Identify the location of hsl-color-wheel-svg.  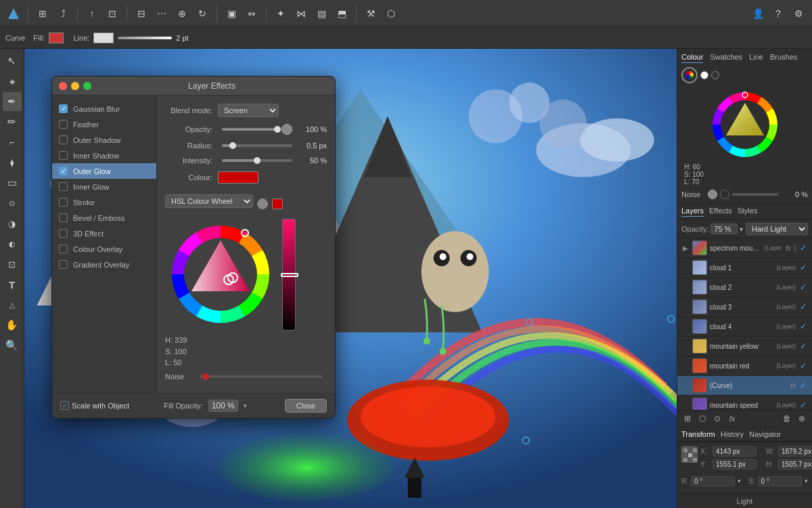
(221, 275).